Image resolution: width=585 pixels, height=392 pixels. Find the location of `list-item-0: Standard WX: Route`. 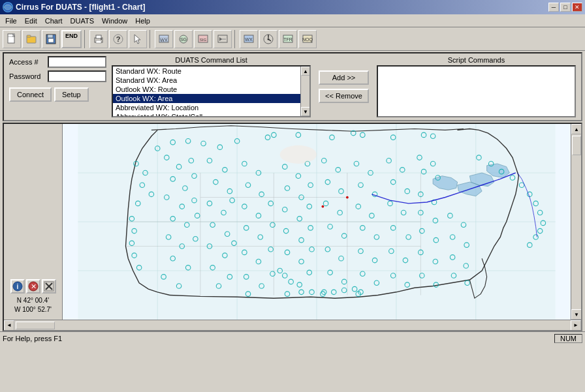

list-item-0: Standard WX: Route is located at coordinates (212, 71).